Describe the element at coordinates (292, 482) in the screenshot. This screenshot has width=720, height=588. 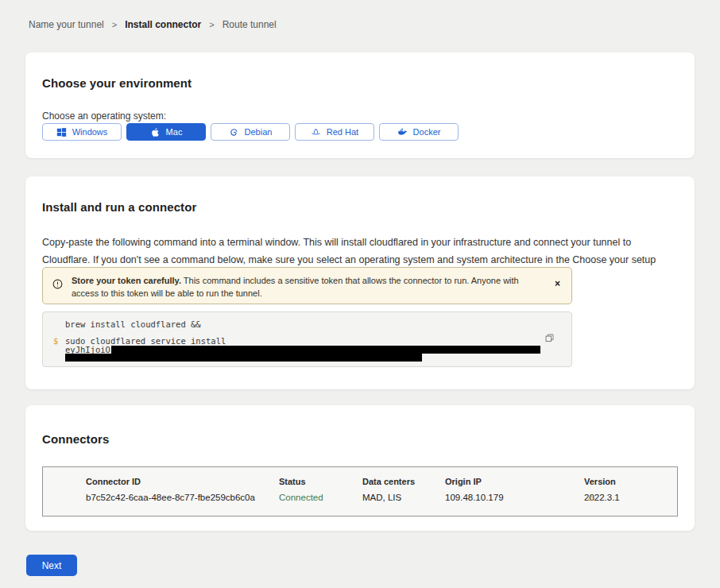
I see `header-status: Status` at that location.